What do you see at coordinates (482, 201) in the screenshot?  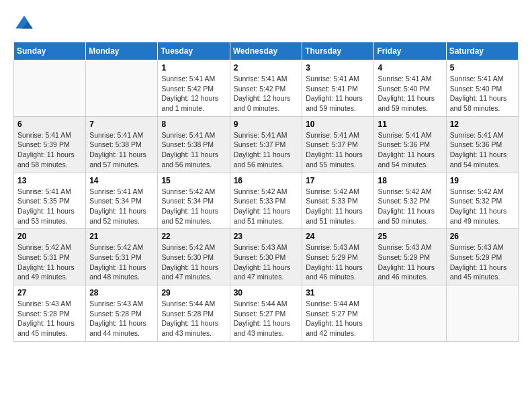 I see `calendar-cell: 19Sunrise: 5:42 AM Sunset: 5:32 PM Dayli…` at bounding box center [482, 201].